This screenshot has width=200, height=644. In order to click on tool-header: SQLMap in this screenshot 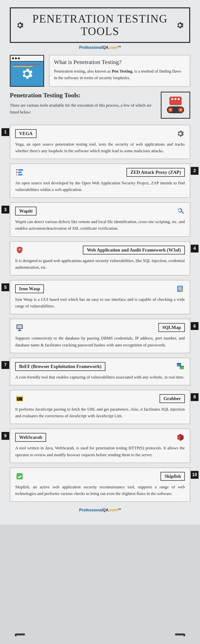, I will do `click(100, 328)`.